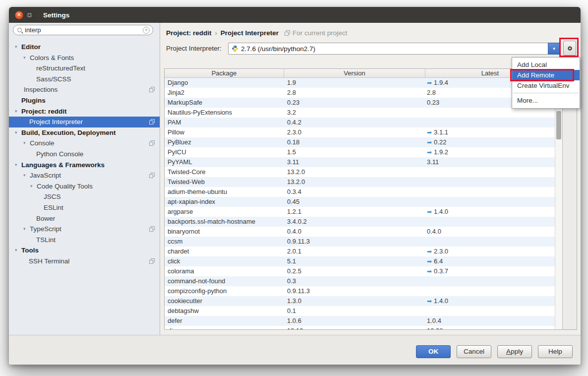 Image resolution: width=588 pixels, height=376 pixels. I want to click on package-name: command-not-found, so click(224, 281).